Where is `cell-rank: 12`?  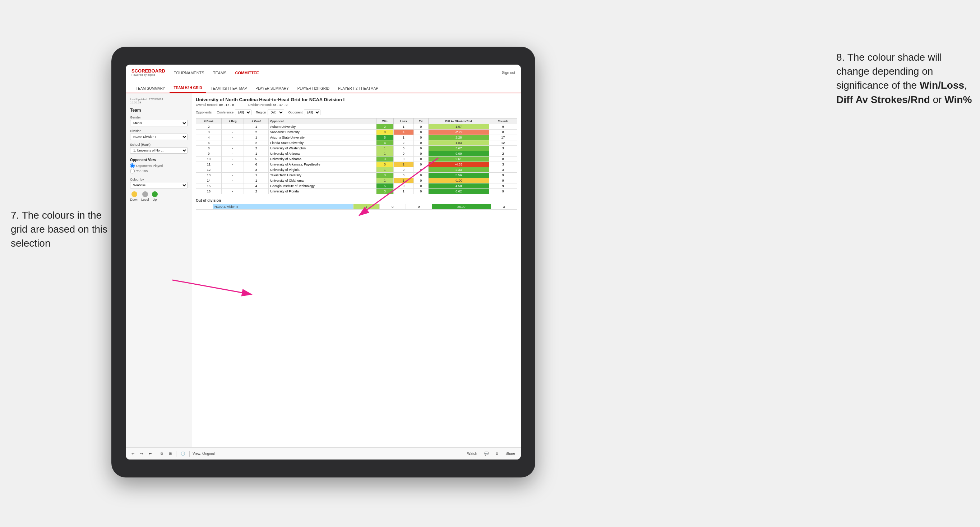 cell-rank: 12 is located at coordinates (209, 170).